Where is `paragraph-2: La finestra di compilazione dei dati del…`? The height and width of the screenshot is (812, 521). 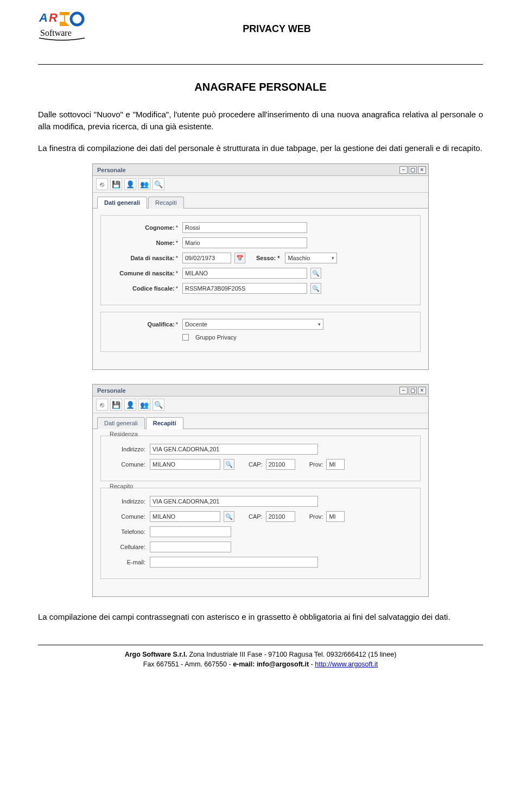 paragraph-2: La finestra di compilazione dei dati del… is located at coordinates (260, 148).